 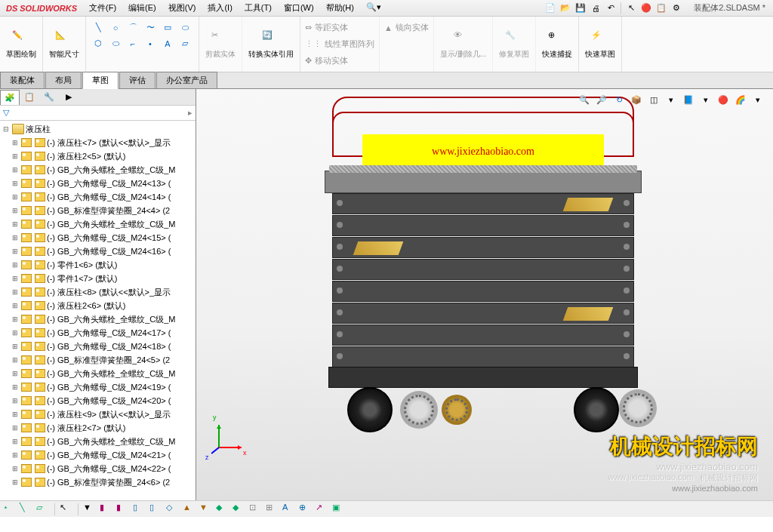 What do you see at coordinates (619, 100) in the screenshot?
I see `view-orient-icon: ↻` at bounding box center [619, 100].